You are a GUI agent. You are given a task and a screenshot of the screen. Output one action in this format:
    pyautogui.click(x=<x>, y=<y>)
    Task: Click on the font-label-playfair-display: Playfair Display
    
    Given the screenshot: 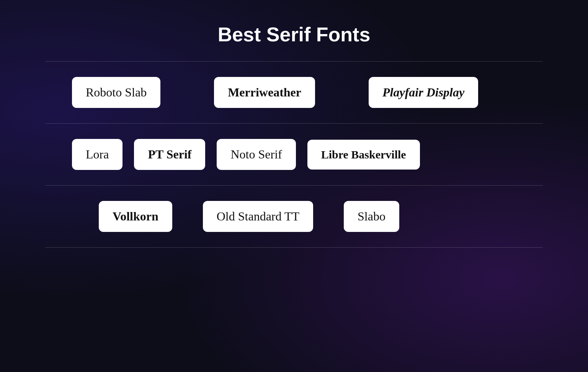 What is the action you would take?
    pyautogui.click(x=423, y=93)
    